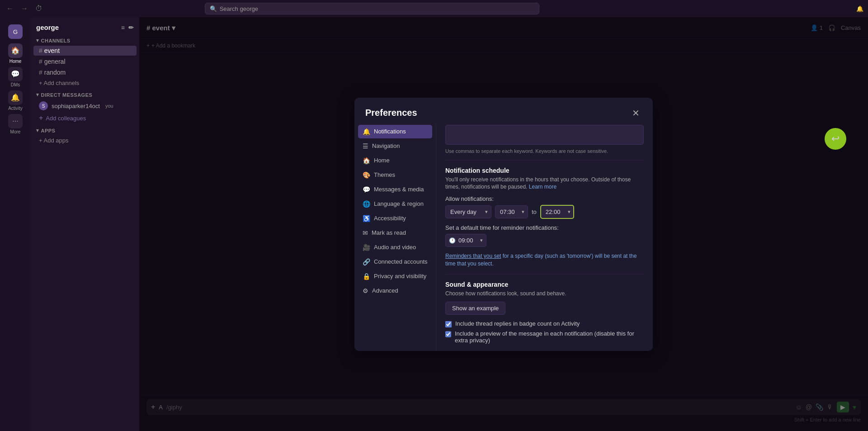  I want to click on checkbox-thread-replies: Include thread replies in badge count on…, so click(544, 324).